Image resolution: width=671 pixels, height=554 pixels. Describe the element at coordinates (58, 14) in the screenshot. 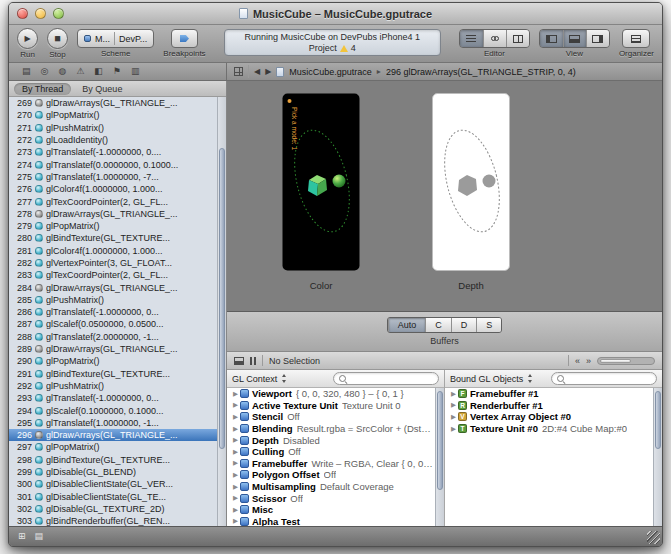

I see `zoom-button` at that location.